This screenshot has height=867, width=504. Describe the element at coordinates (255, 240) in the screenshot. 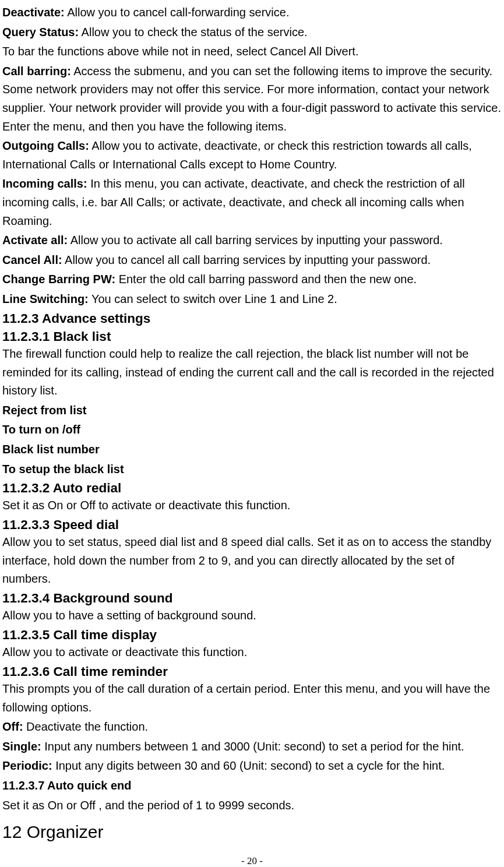

I see `text: Allow you to activate all call barring s…` at that location.